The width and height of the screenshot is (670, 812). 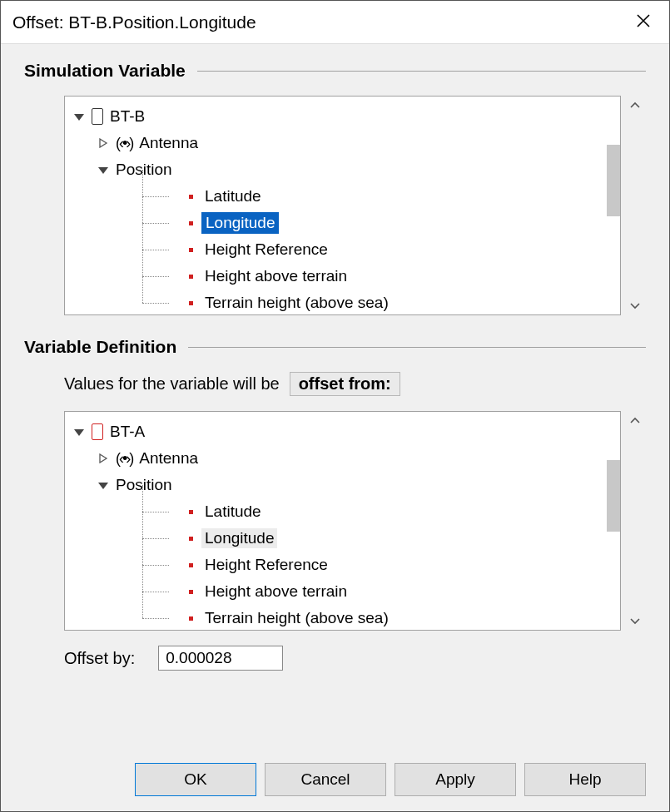 I want to click on section-simulation-header: Simulation Variable, so click(x=335, y=71).